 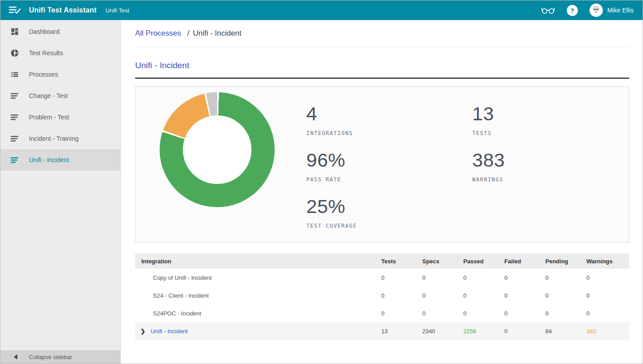 What do you see at coordinates (621, 10) in the screenshot?
I see `user-name: Mike Ellis` at bounding box center [621, 10].